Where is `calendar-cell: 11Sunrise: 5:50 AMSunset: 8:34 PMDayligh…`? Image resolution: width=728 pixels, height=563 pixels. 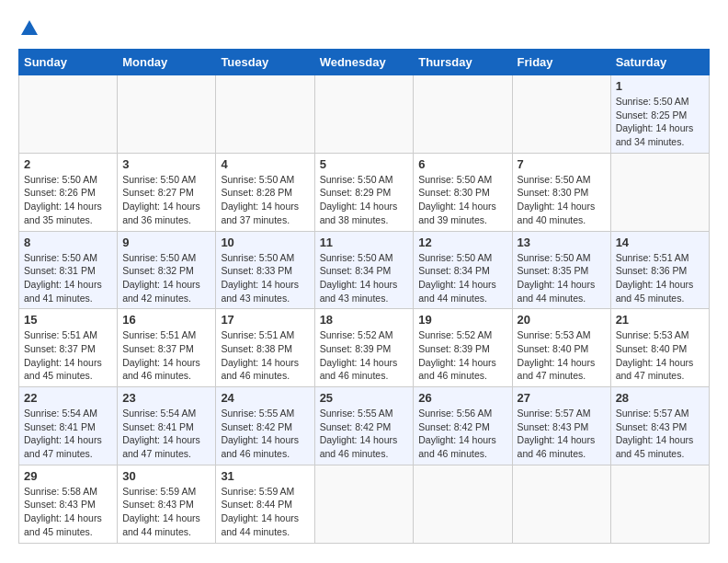 calendar-cell: 11Sunrise: 5:50 AMSunset: 8:34 PMDayligh… is located at coordinates (364, 270).